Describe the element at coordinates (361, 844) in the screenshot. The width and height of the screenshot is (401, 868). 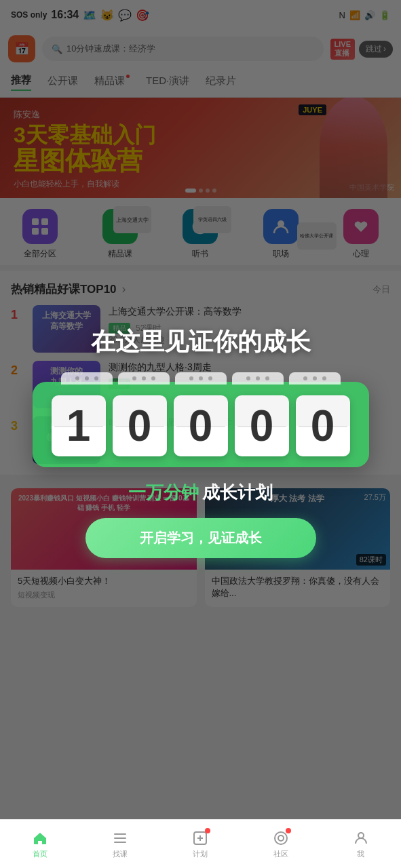
I see `nav-me: 我` at that location.